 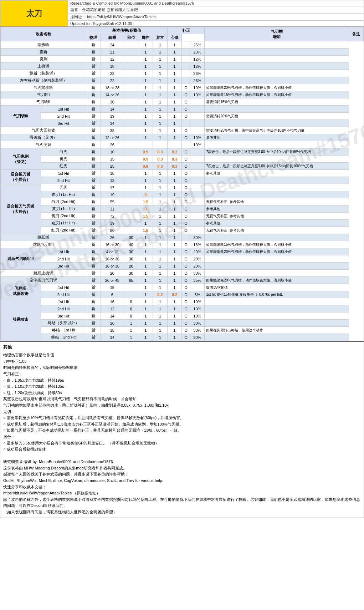 What do you see at coordinates (182, 368) in the screenshot?
I see `footer-note: 时间是由帧率换算的，实际时间受帧率影响` at bounding box center [182, 368].